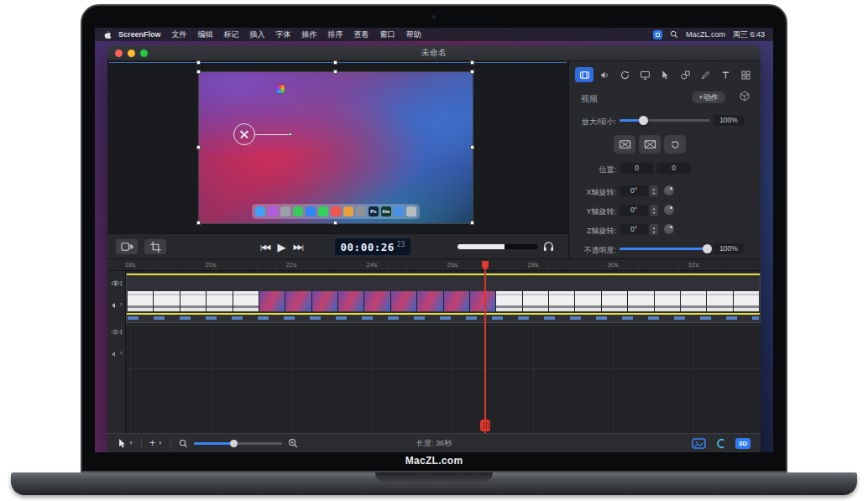 The image size is (868, 501). What do you see at coordinates (362, 35) in the screenshot?
I see `menu-item: 查看` at bounding box center [362, 35].